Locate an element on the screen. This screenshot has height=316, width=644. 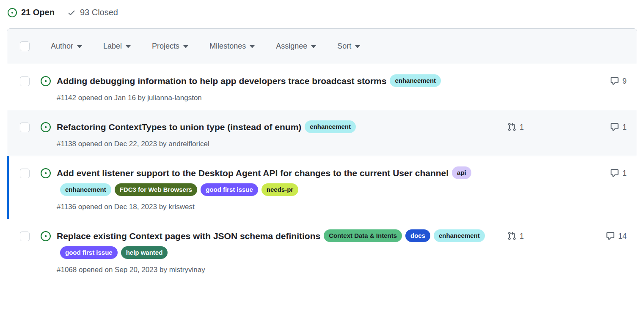
filter-dropdown-sort: Sort is located at coordinates (349, 46).